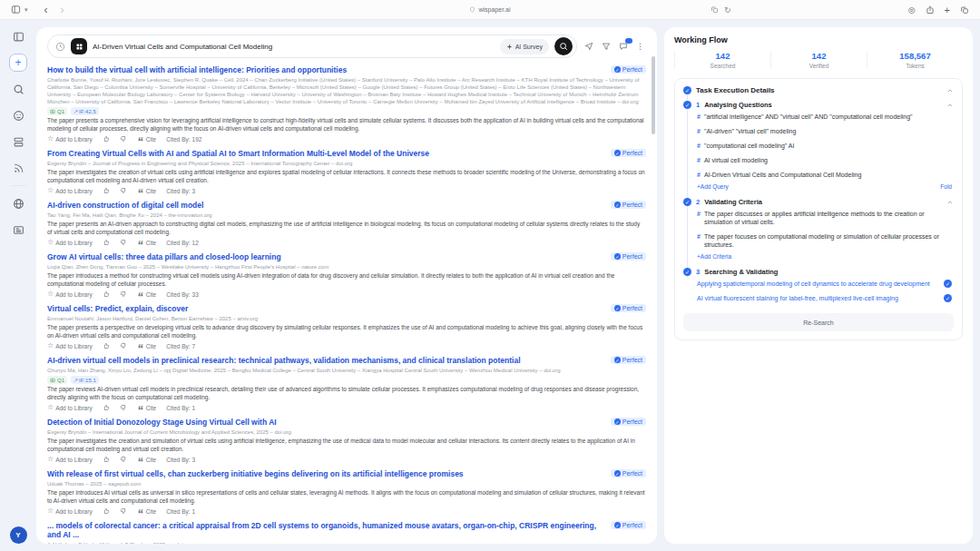  What do you see at coordinates (325, 474) in the screenshot?
I see `paper-title-link: With release of first virtual cells, cha…` at bounding box center [325, 474].